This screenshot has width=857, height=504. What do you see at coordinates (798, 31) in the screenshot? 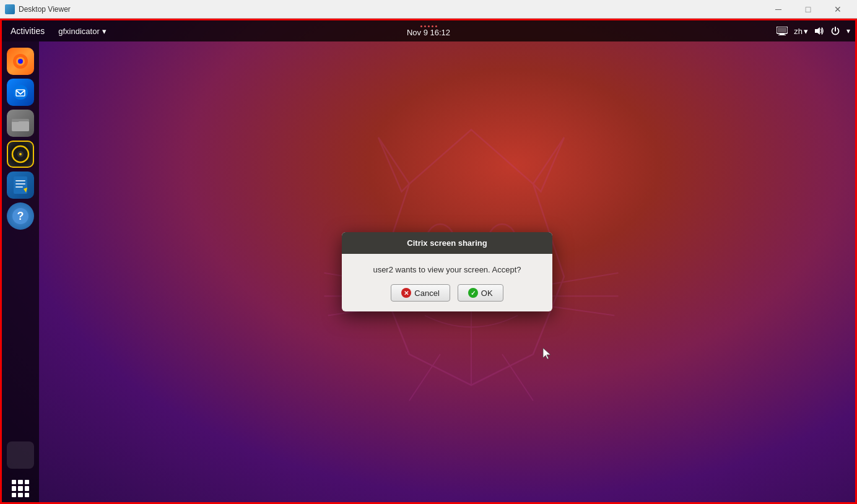
I see `lang-label: zh` at bounding box center [798, 31].